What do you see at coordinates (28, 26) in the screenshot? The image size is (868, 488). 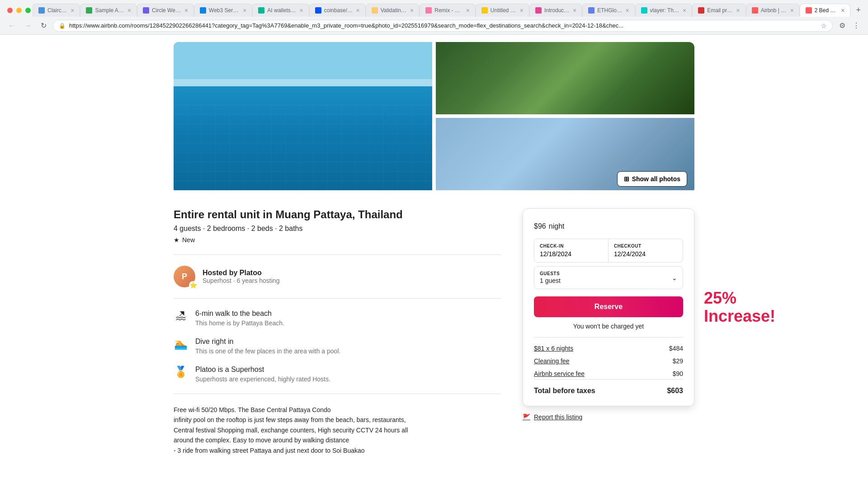 I see `forward-button: →` at bounding box center [28, 26].